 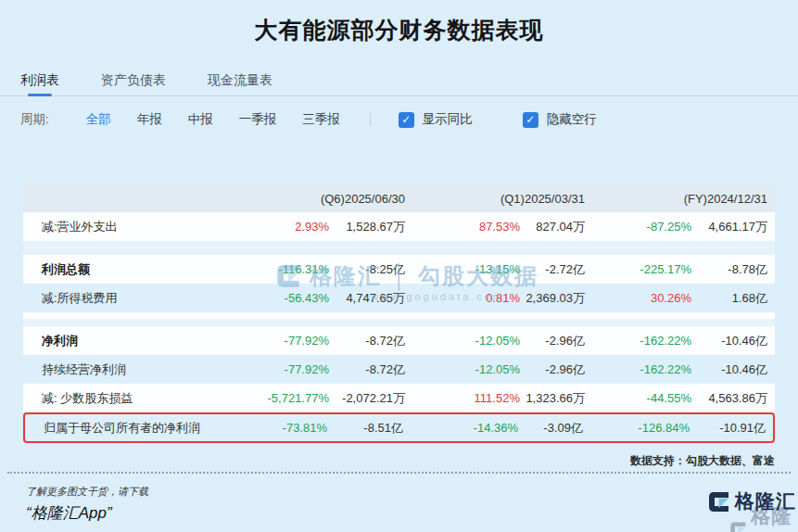 What do you see at coordinates (728, 428) in the screenshot?
I see `amount-cell: -10.91亿` at bounding box center [728, 428].